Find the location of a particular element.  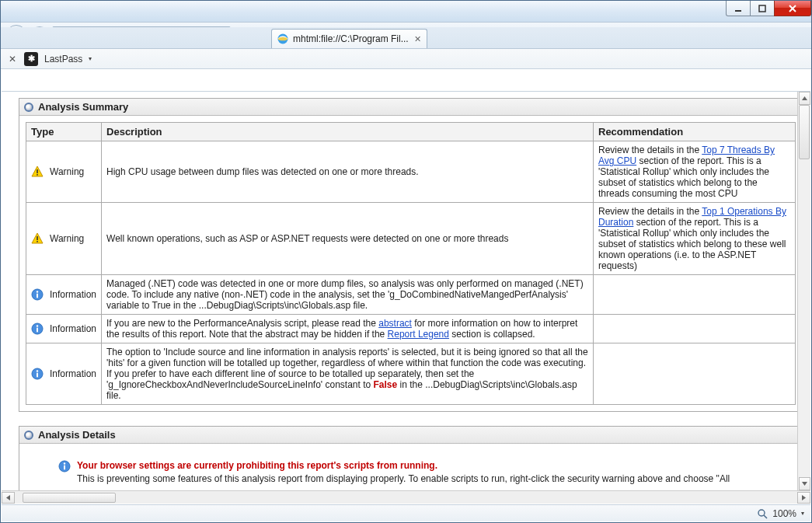

abstract-link: abstract is located at coordinates (395, 323).